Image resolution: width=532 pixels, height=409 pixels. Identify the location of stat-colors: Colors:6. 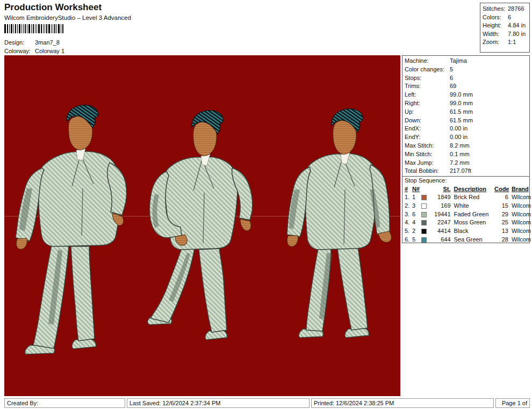
(506, 18).